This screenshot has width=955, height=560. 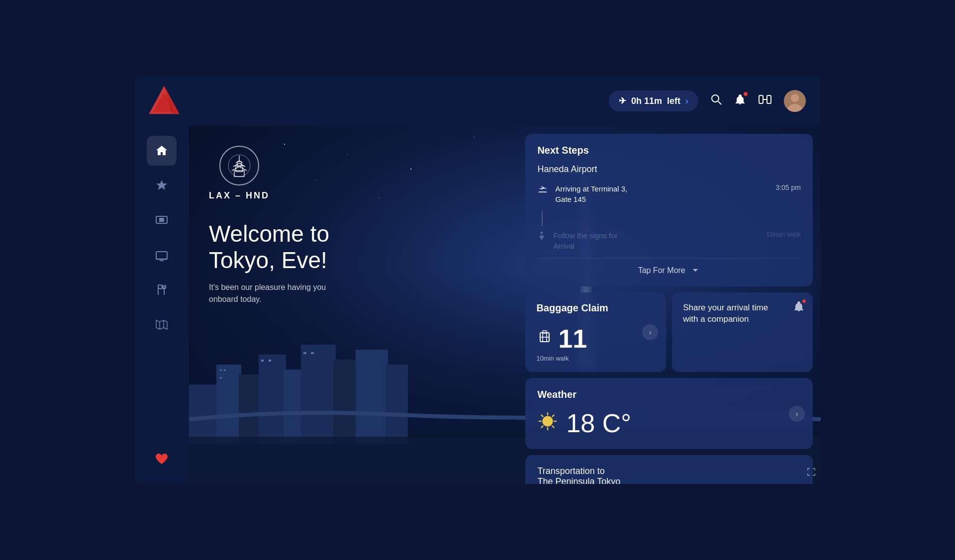 What do you see at coordinates (162, 459) in the screenshot?
I see `heart-button` at bounding box center [162, 459].